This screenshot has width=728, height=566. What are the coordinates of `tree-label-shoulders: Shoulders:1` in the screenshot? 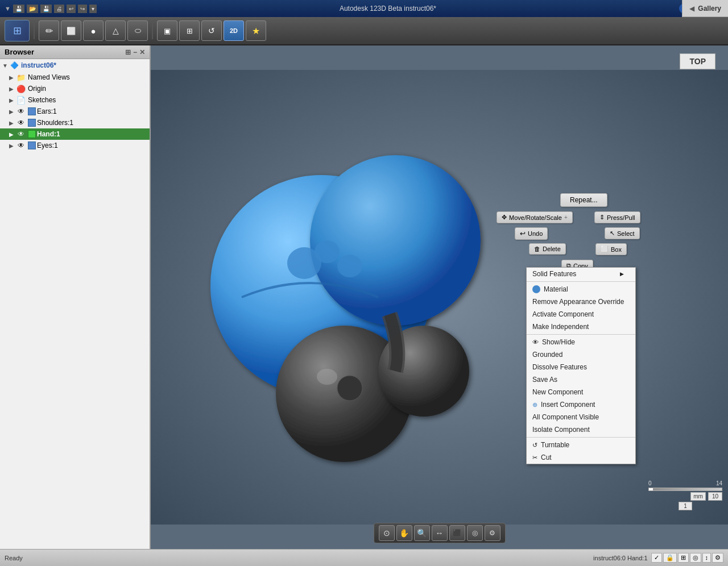 It's located at (55, 123).